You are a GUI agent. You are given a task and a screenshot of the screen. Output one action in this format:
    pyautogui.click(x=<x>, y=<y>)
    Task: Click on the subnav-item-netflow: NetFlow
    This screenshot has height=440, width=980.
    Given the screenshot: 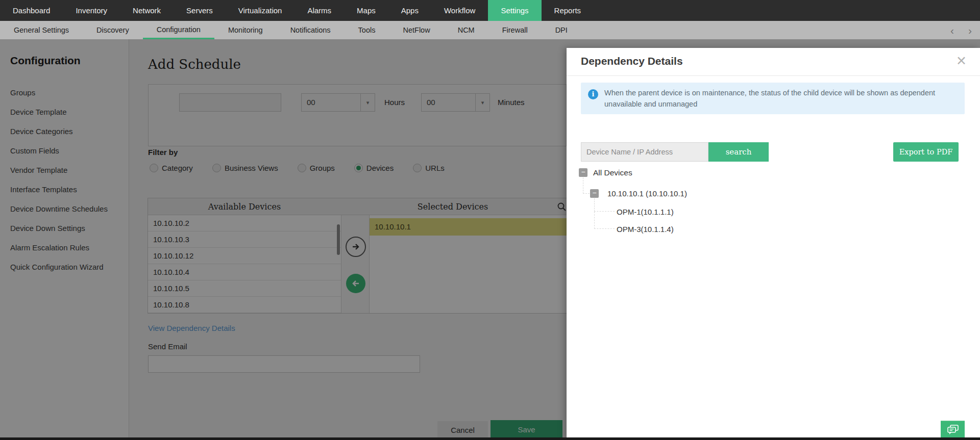 What is the action you would take?
    pyautogui.click(x=416, y=30)
    